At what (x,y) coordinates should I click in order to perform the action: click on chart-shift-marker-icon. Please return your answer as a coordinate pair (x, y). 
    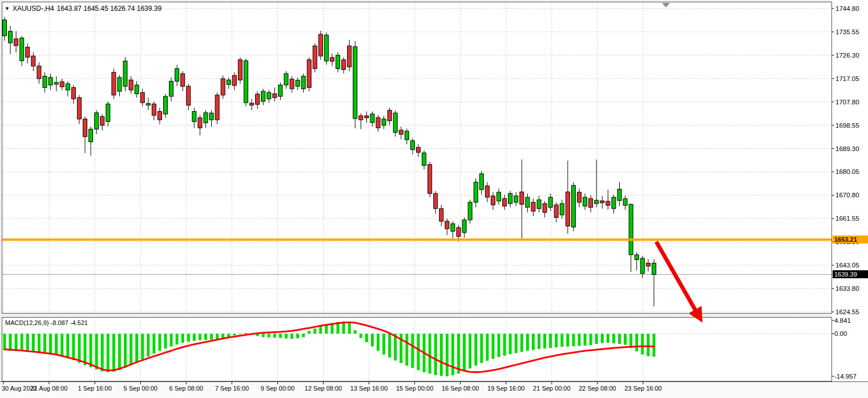
    Looking at the image, I should click on (666, 5).